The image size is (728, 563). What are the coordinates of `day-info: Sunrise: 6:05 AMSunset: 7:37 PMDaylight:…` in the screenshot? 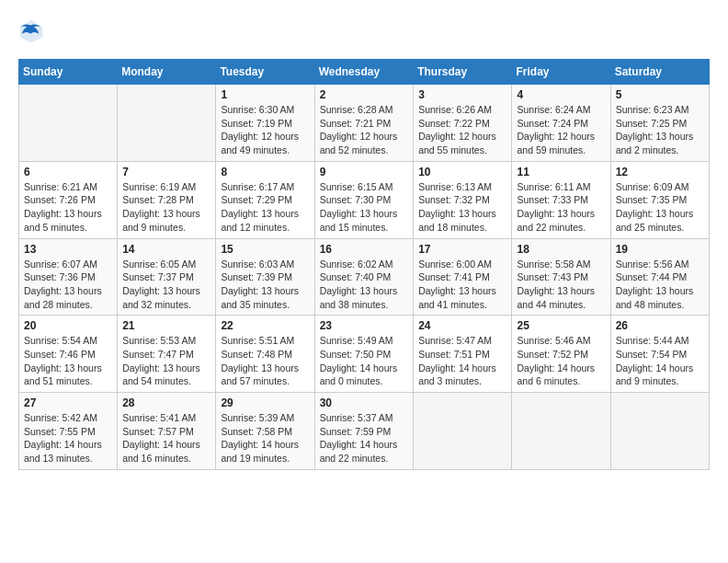 It's located at (166, 285).